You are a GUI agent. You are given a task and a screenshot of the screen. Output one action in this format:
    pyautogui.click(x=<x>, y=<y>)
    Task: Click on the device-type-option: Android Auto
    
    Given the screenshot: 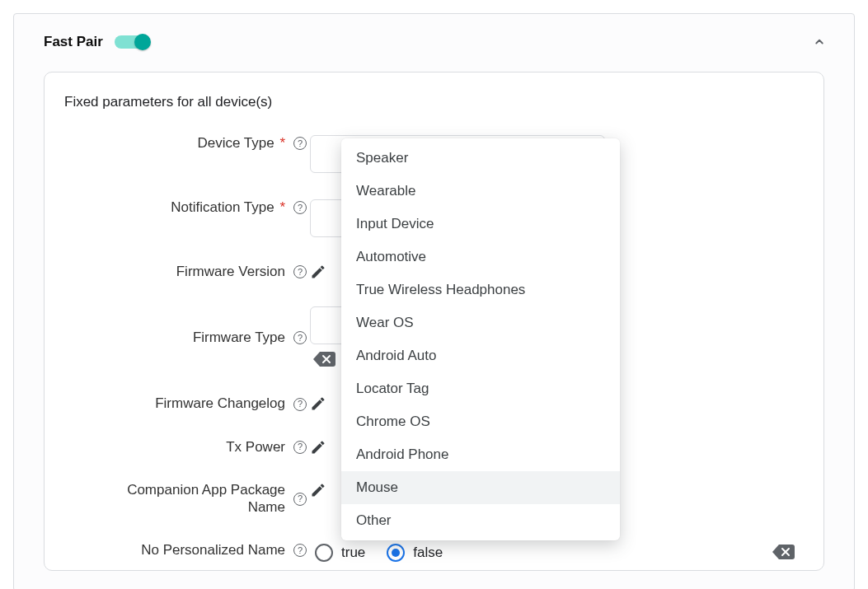 What is the action you would take?
    pyautogui.click(x=481, y=356)
    